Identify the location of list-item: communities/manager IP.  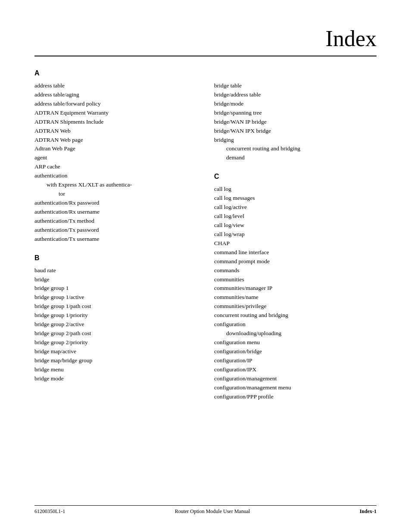
(296, 289).